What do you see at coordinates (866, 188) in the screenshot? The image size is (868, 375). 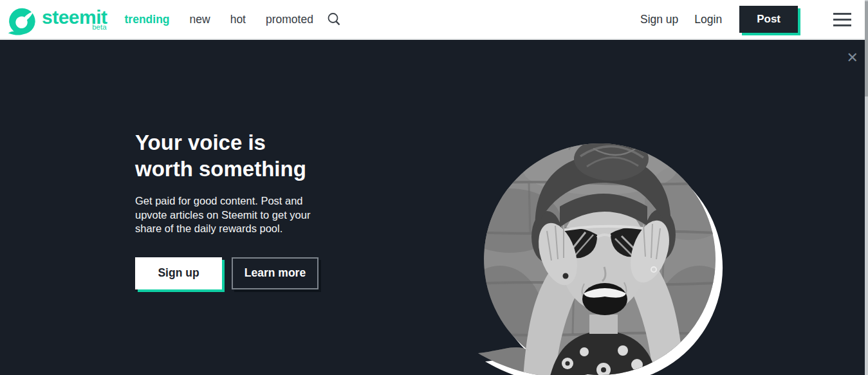 I see `page-scrollbar` at bounding box center [866, 188].